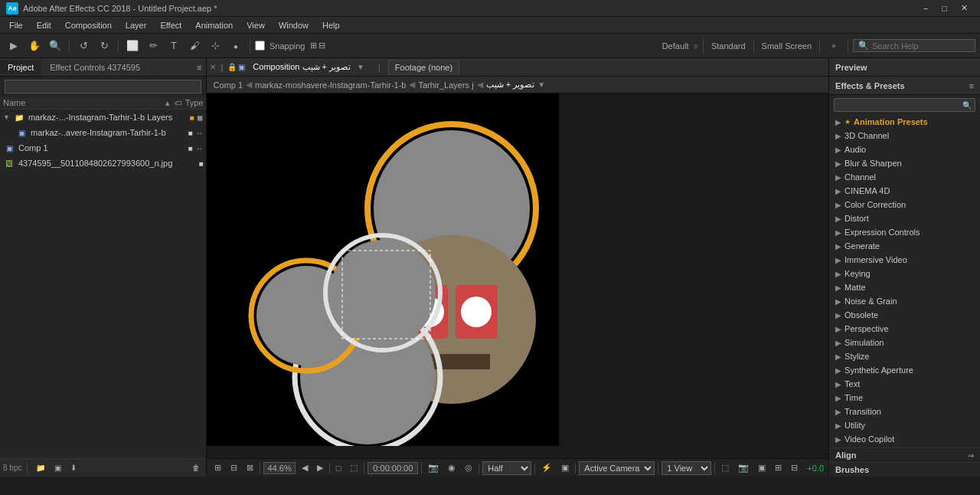 Image resolution: width=980 pixels, height=495 pixels. Describe the element at coordinates (228, 85) in the screenshot. I see `bc-comp1: Comp 1` at that location.